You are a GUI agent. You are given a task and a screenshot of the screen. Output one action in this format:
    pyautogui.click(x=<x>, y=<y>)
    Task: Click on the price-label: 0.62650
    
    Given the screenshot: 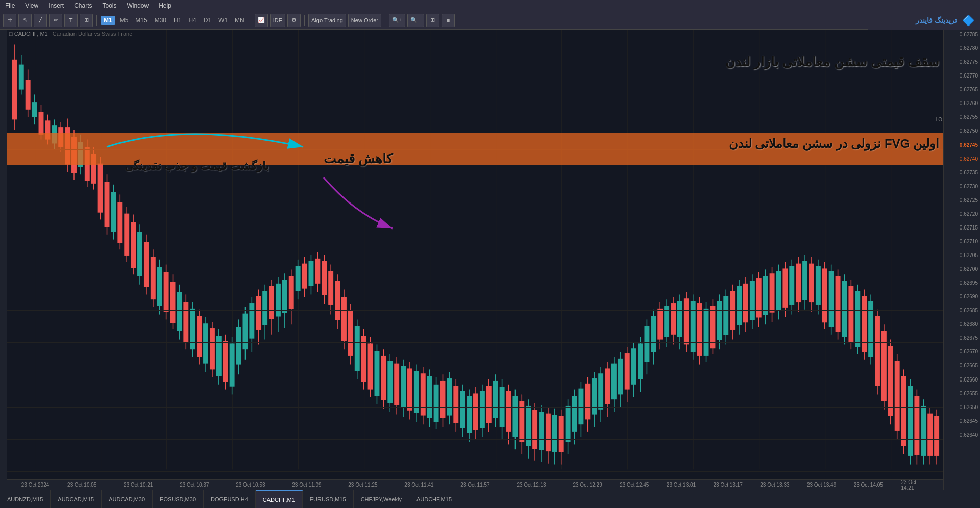 What is the action you would take?
    pyautogui.click(x=969, y=407)
    